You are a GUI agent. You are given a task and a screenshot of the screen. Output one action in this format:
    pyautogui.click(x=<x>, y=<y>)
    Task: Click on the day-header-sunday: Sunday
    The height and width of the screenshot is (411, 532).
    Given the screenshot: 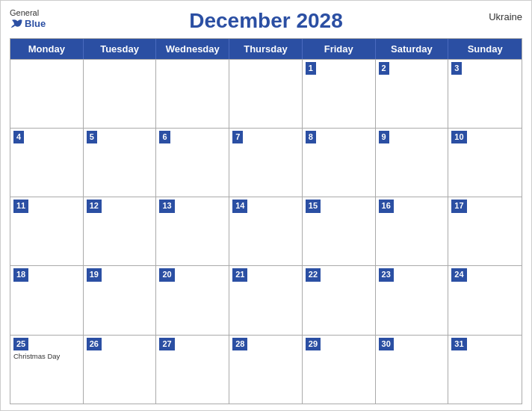 What is the action you would take?
    pyautogui.click(x=485, y=49)
    